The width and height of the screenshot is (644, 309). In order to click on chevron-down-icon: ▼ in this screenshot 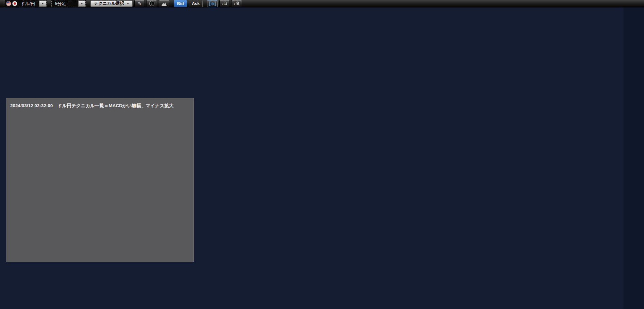, I will do `click(128, 3)`.